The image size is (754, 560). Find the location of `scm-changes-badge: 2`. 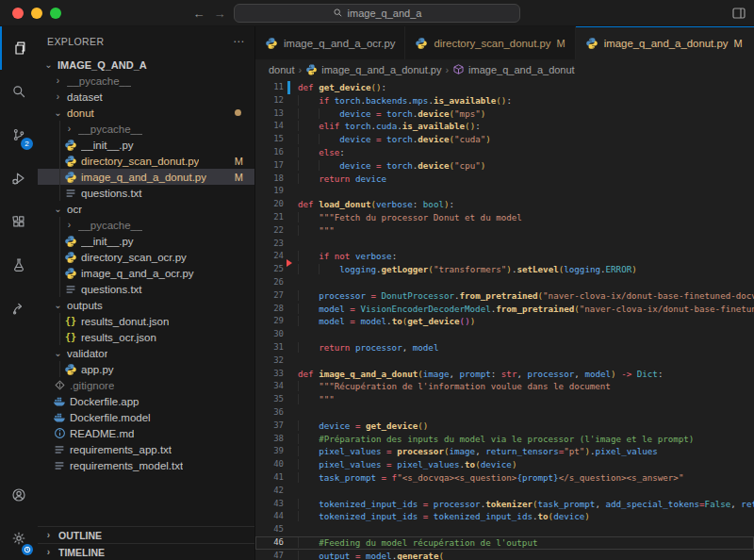

scm-changes-badge: 2 is located at coordinates (26, 143).